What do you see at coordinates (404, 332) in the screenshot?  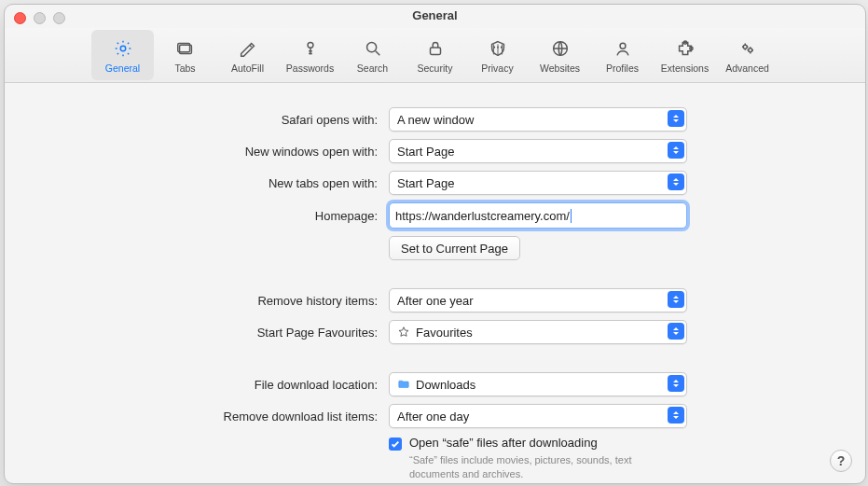 I see `star-icon` at bounding box center [404, 332].